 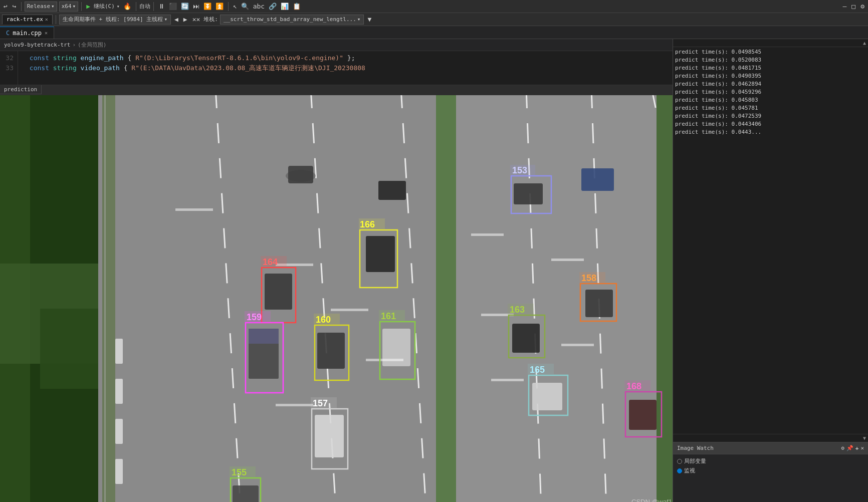 I want to click on sep1, so click(x=21, y=7).